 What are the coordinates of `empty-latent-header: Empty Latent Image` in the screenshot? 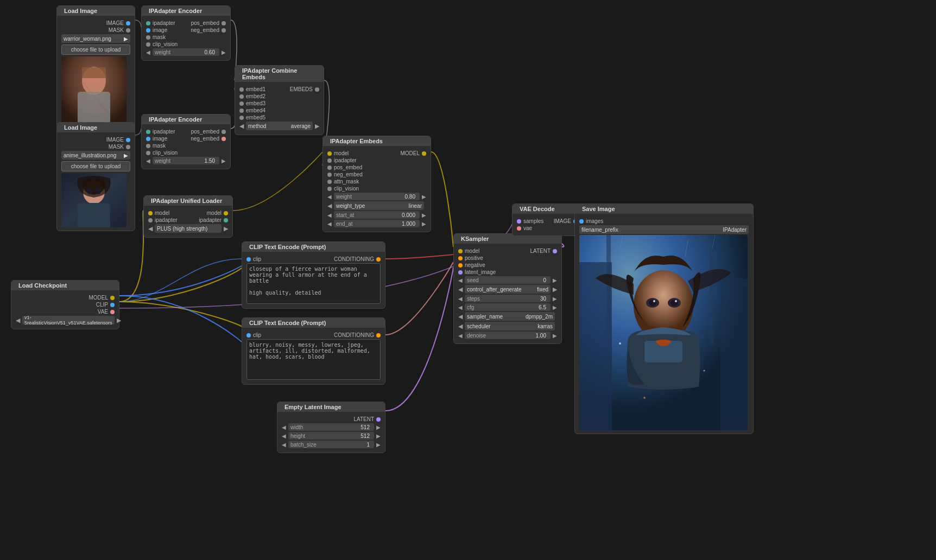 It's located at (331, 407).